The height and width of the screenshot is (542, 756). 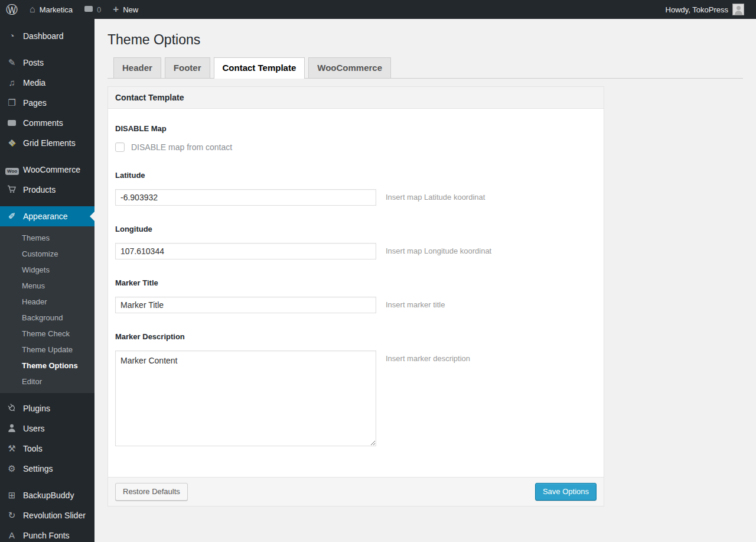 I want to click on sidebar-item-plugins: Plugins, so click(x=47, y=408).